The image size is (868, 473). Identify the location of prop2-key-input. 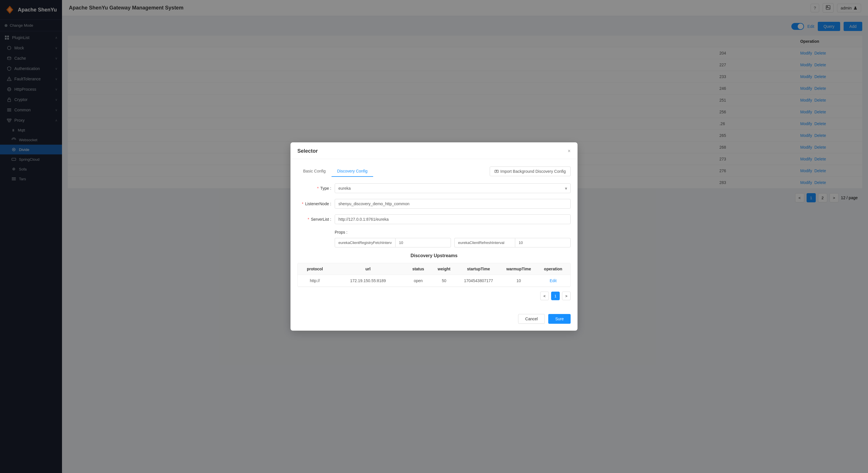
(485, 243).